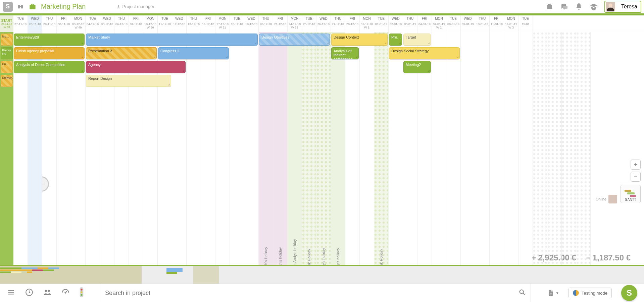 This screenshot has height=302, width=644. Describe the element at coordinates (64, 23) in the screenshot. I see `date-column-header: FRI30-11-18` at that location.